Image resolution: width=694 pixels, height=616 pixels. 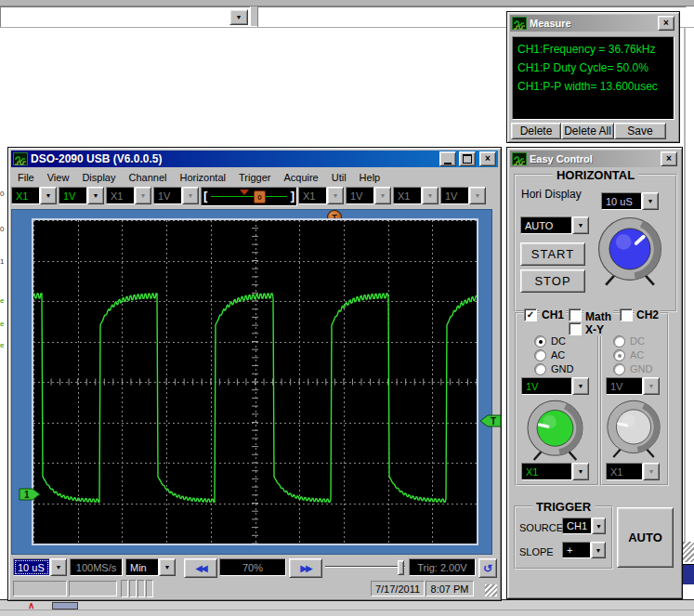 What do you see at coordinates (59, 177) in the screenshot?
I see `menu-view: View` at bounding box center [59, 177].